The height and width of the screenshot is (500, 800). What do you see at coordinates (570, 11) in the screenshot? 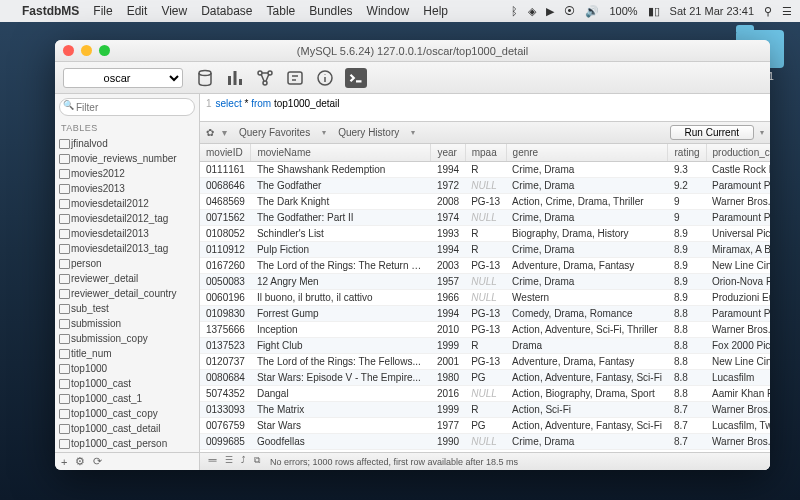
I see `wifi-icon: ⦿` at bounding box center [570, 11].